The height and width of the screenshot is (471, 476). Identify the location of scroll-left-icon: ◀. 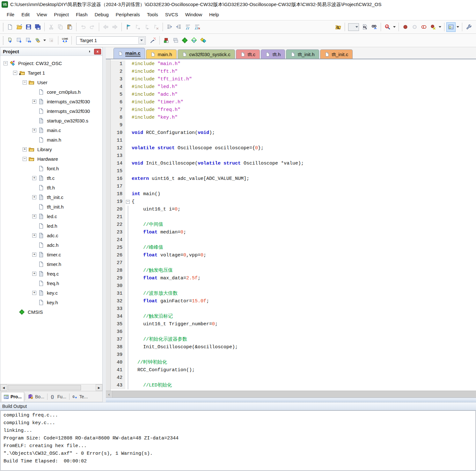
(4, 388).